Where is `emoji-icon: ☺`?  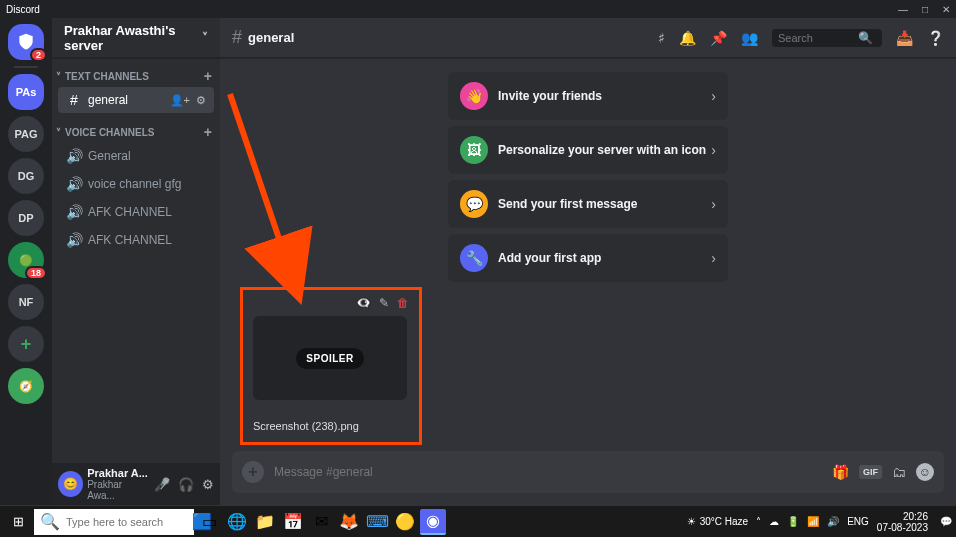 emoji-icon: ☺ is located at coordinates (925, 472).